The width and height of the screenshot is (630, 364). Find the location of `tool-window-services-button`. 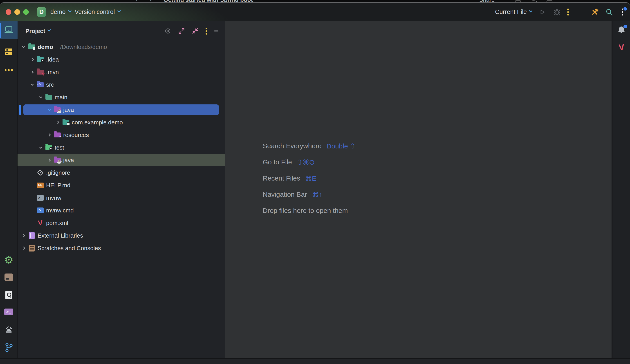

tool-window-services-button is located at coordinates (9, 52).